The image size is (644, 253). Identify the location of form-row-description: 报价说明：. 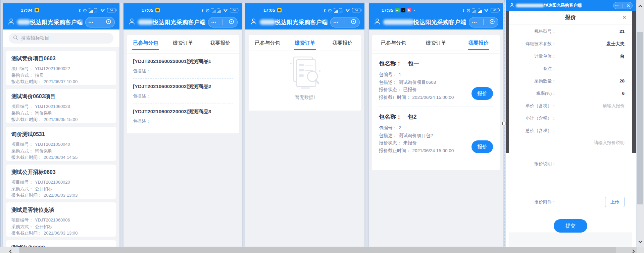
(571, 164).